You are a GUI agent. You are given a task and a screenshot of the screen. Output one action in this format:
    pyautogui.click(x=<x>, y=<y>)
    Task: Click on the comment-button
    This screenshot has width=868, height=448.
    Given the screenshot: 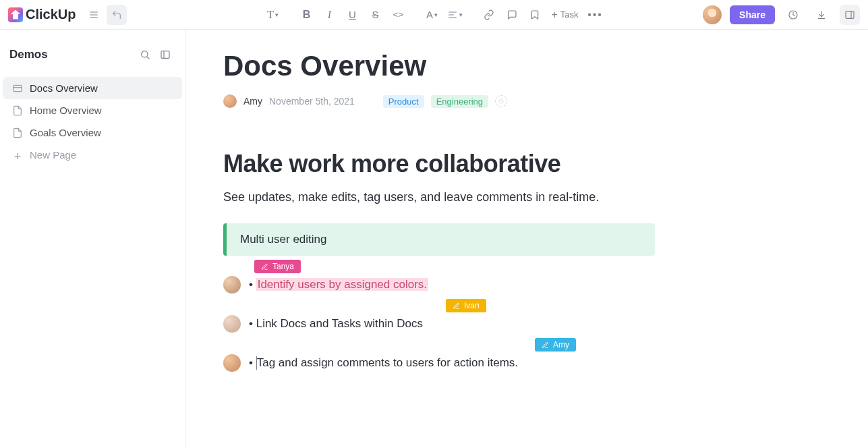 What is the action you would take?
    pyautogui.click(x=511, y=15)
    